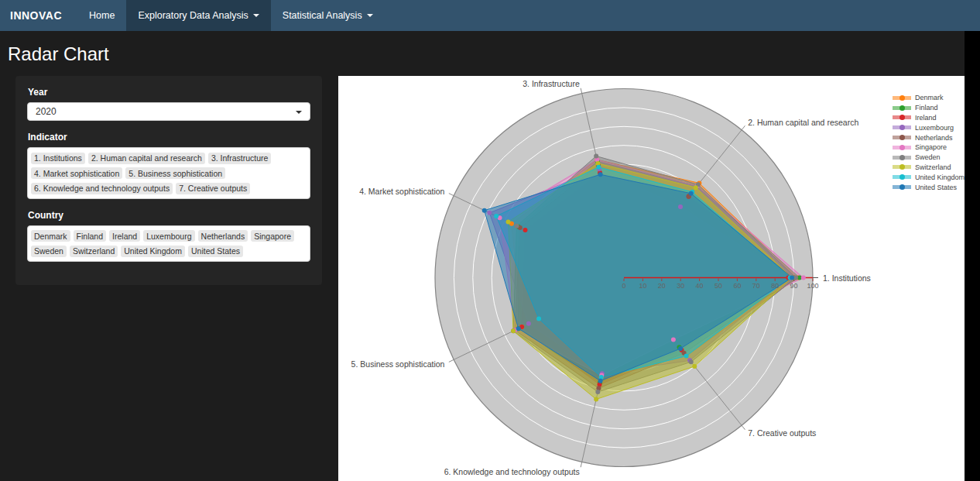 Image resolution: width=980 pixels, height=481 pixels. What do you see at coordinates (737, 286) in the screenshot?
I see `radial-tick-label: 60` at bounding box center [737, 286].